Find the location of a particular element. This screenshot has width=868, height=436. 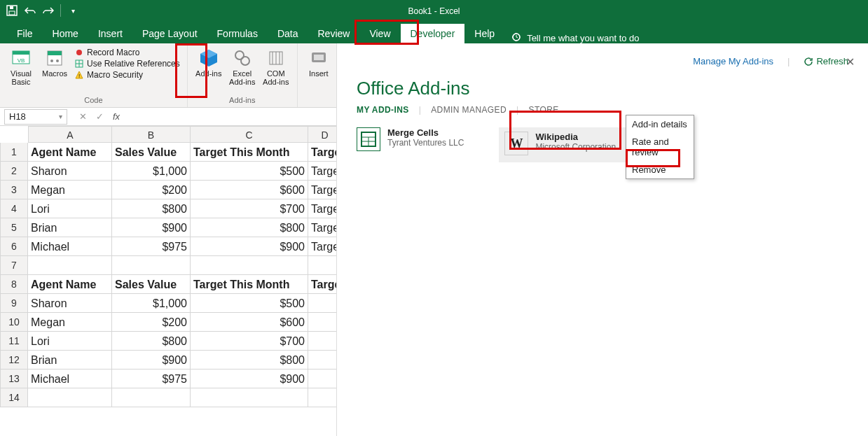

row-header: 4 is located at coordinates (14, 209).